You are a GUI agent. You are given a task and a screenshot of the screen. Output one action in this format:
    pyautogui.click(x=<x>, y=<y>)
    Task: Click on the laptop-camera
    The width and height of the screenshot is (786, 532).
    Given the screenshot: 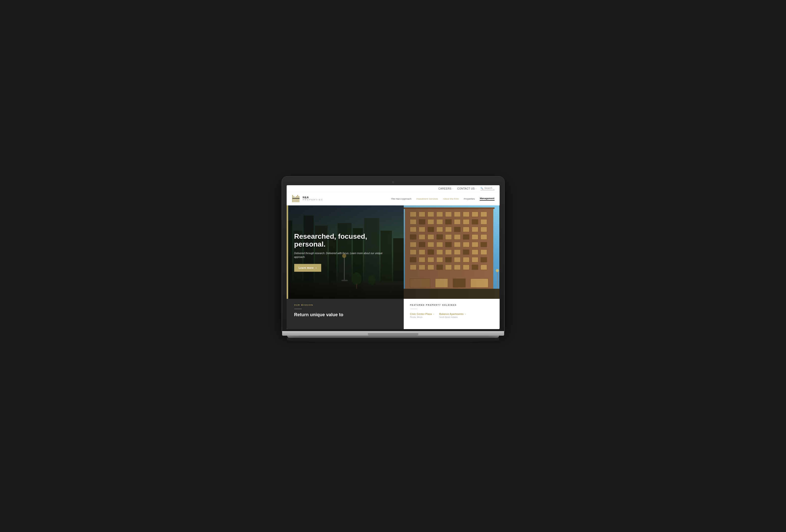 What is the action you would take?
    pyautogui.click(x=393, y=182)
    